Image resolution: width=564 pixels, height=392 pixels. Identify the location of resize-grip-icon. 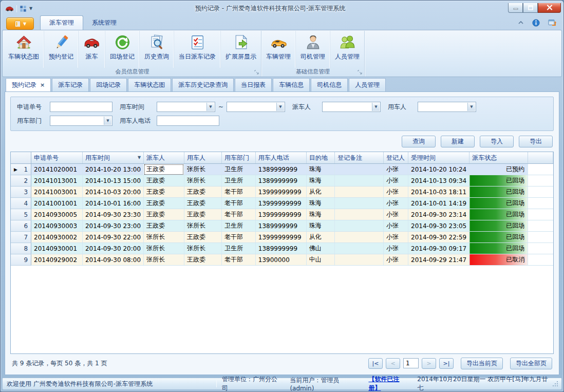
(555, 384).